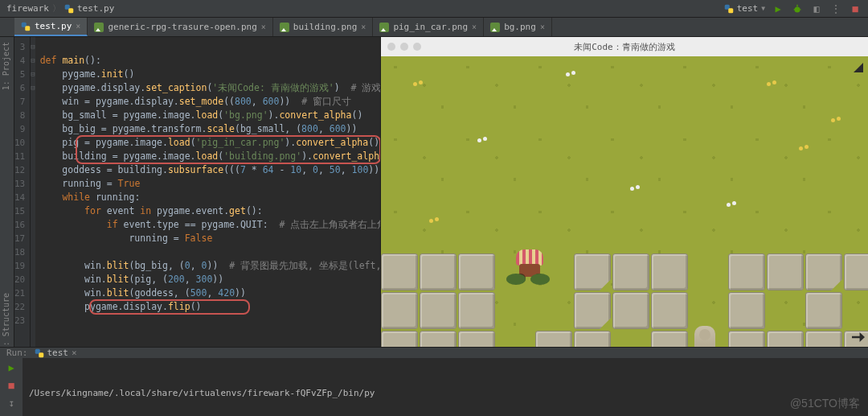  What do you see at coordinates (404, 47) in the screenshot?
I see `window-traffic-lights` at bounding box center [404, 47].